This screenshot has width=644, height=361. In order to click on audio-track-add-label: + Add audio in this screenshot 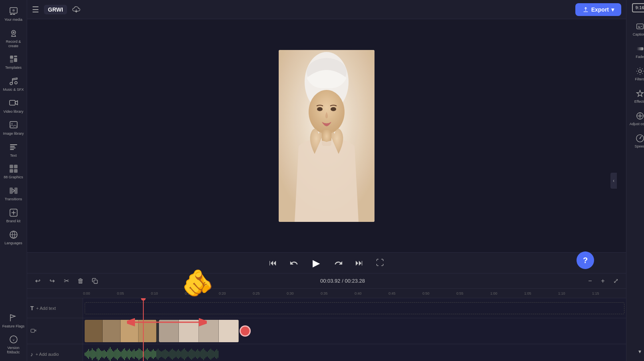, I will do `click(47, 354)`.